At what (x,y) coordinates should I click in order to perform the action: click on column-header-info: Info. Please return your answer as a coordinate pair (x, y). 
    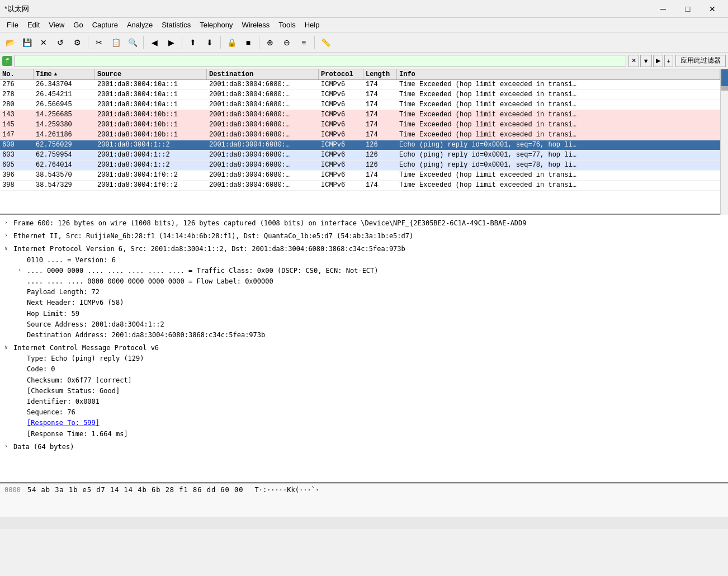
    Looking at the image, I should click on (559, 74).